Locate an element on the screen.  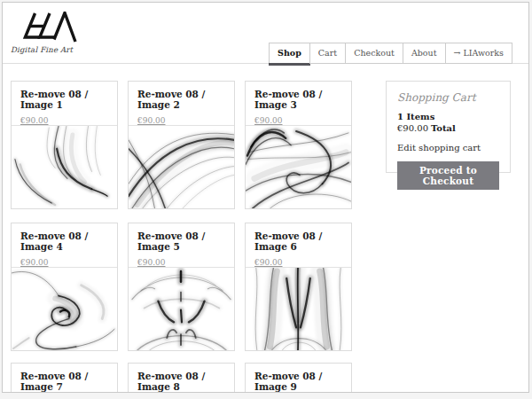
product-title: Re-move 08 / Image 2 is located at coordinates (183, 99).